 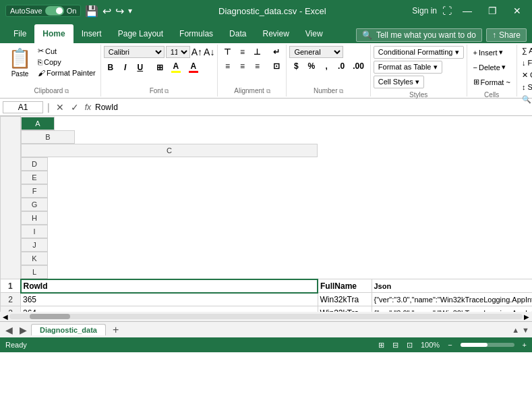 What do you see at coordinates (170, 300) in the screenshot?
I see `cell-a: 365` at bounding box center [170, 300].